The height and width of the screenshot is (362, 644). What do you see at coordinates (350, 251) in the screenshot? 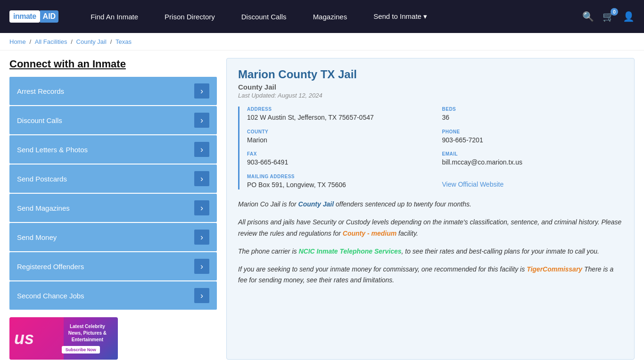
I see `ncic-link: NCIC Inmate Telephone Services` at bounding box center [350, 251].